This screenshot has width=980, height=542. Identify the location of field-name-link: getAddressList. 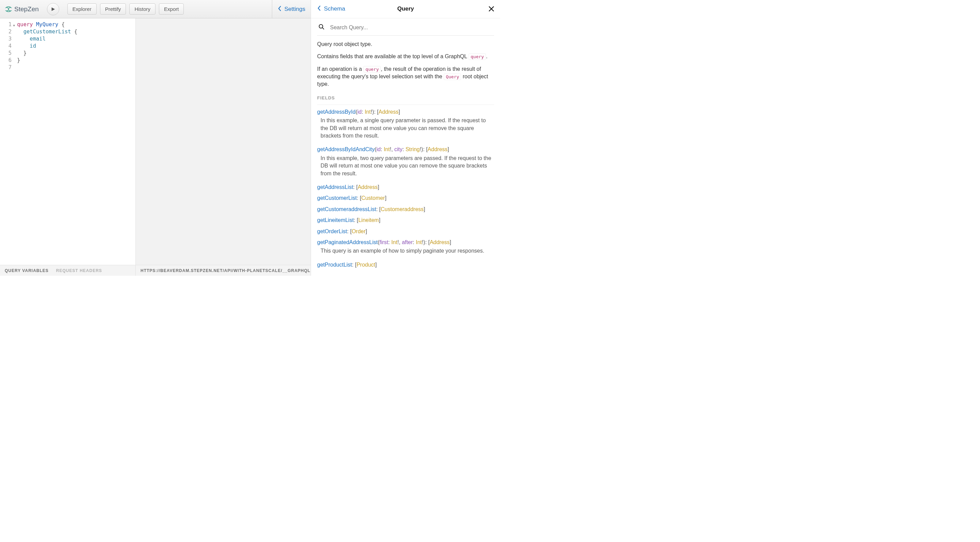
(335, 187).